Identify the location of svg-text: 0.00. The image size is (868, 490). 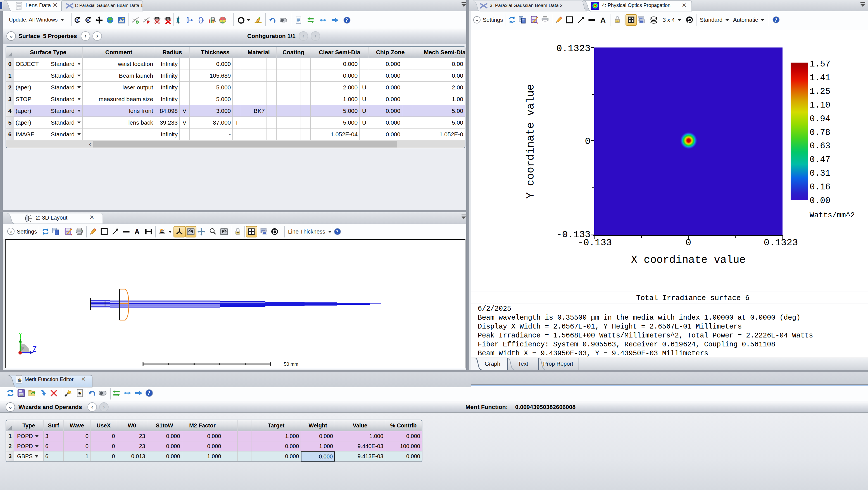
(820, 201).